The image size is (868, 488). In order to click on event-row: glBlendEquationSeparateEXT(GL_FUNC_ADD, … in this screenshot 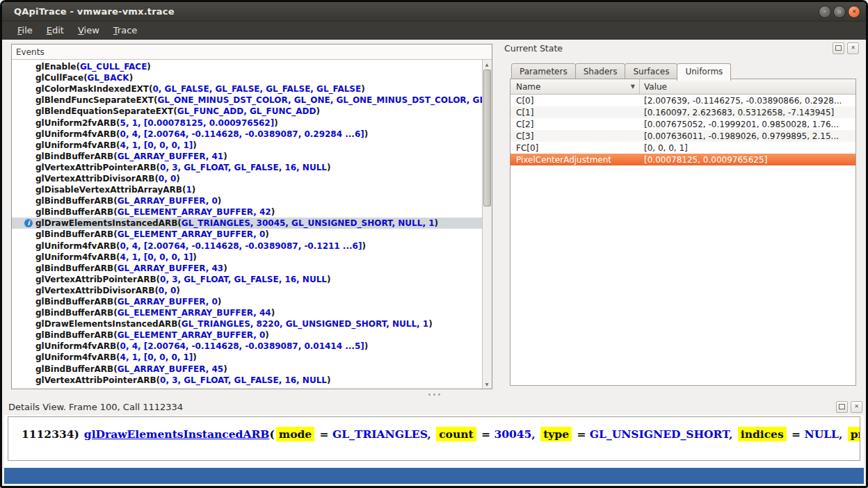, I will do `click(248, 111)`.